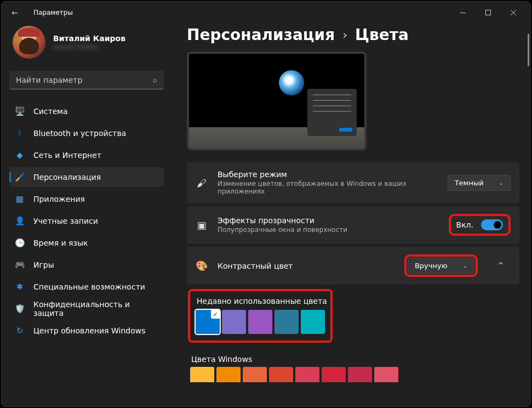  I want to click on user-email: email hidden, so click(89, 47).